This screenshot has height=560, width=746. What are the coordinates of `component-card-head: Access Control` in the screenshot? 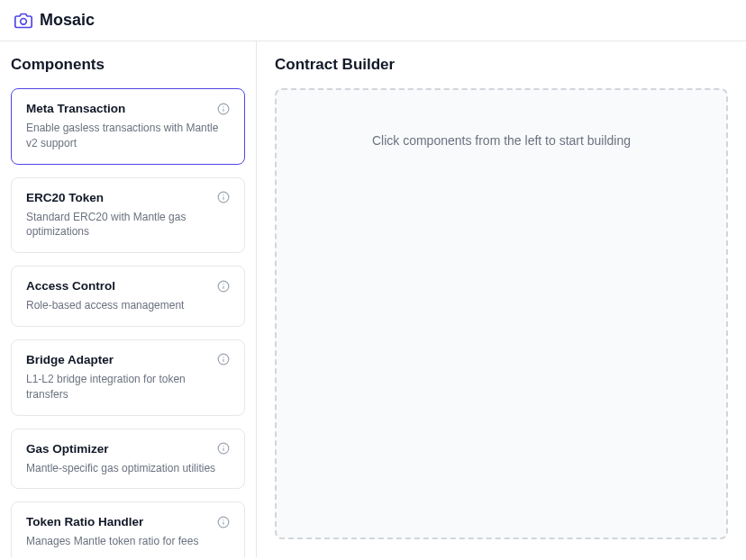 It's located at (128, 286).